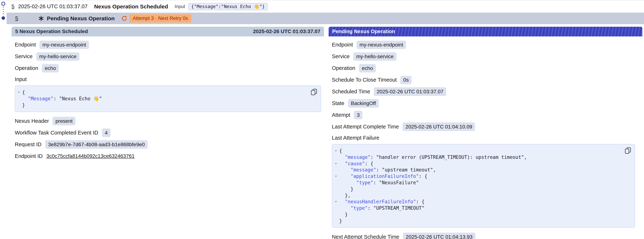 The image size is (644, 239). What do you see at coordinates (56, 133) in the screenshot?
I see `field-label: Workflow Task Completed Event ID` at bounding box center [56, 133].